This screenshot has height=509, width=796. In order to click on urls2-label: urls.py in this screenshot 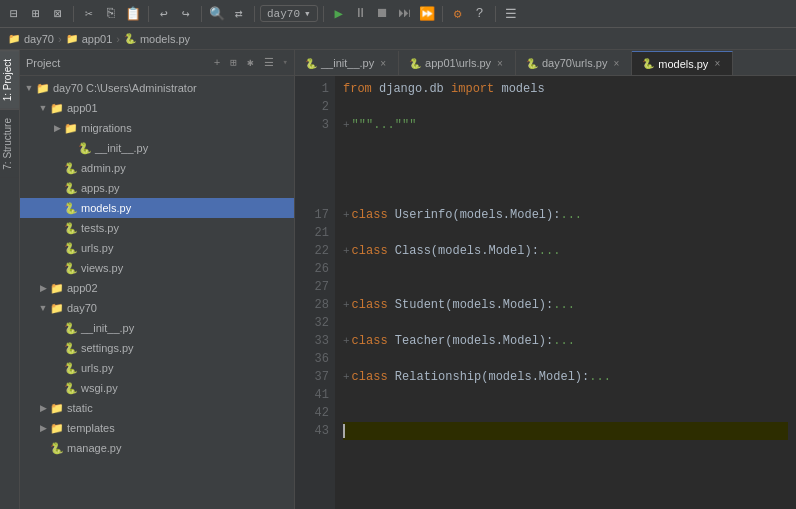, I will do `click(97, 368)`.